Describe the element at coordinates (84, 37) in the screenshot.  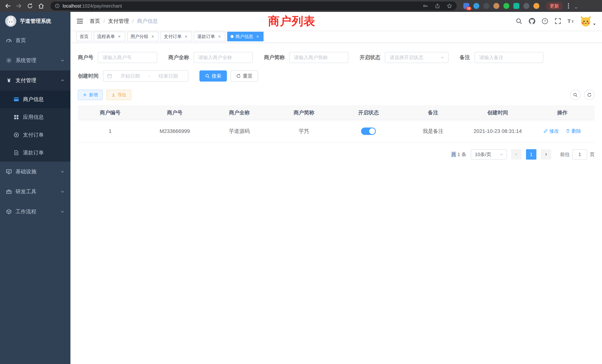
I see `tab-home: 首页` at that location.